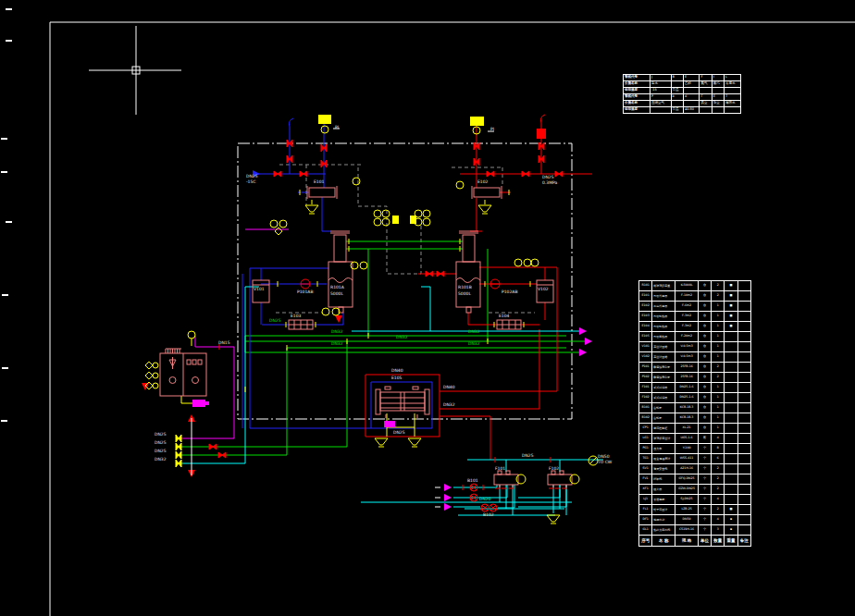 This screenshot has height=616, width=855. What do you see at coordinates (683, 78) in the screenshot?
I see `table-row: 管线代号JBEFIL` at bounding box center [683, 78].